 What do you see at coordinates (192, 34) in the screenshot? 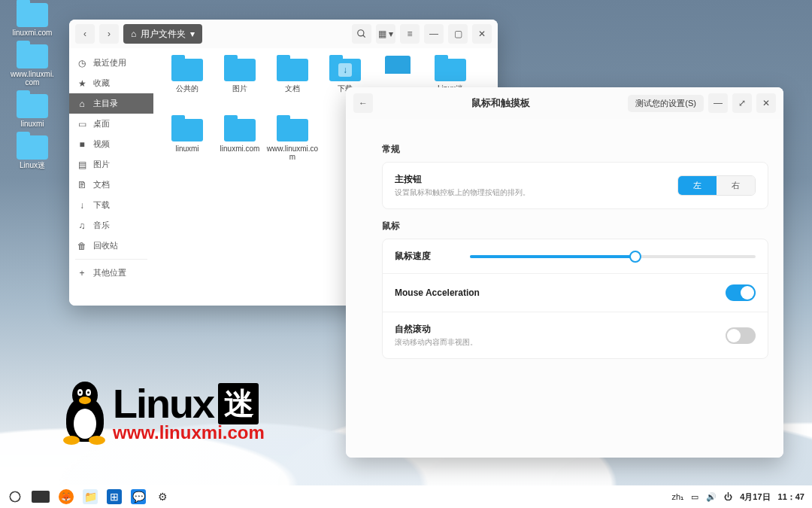
I see `chevron-down-icon: ▾` at bounding box center [192, 34].